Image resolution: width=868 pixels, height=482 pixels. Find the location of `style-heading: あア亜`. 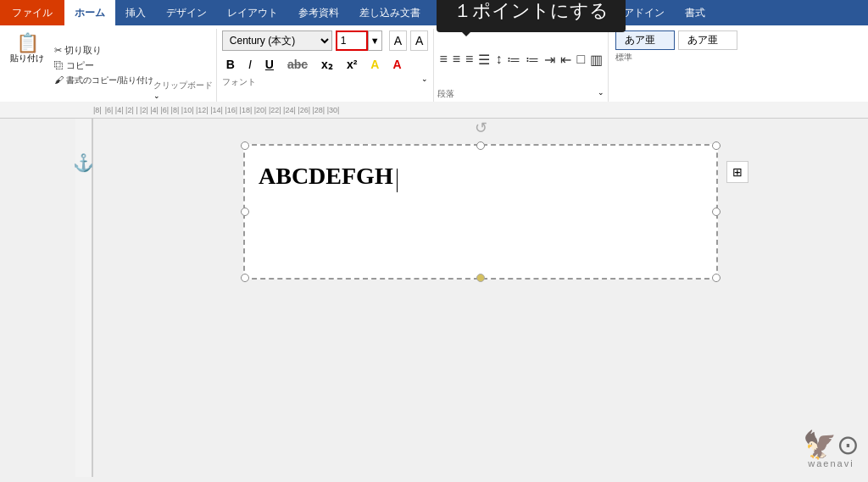

style-heading: あア亜 is located at coordinates (708, 41).